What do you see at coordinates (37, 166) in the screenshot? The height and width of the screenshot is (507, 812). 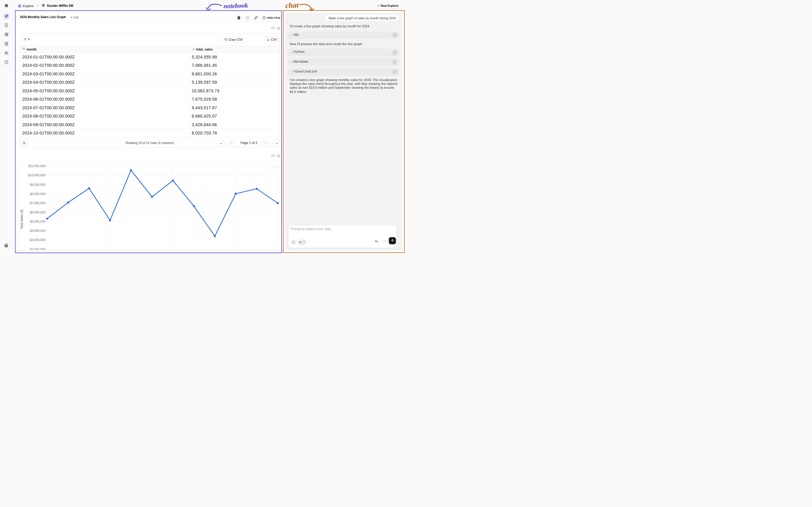 I see `svg-text: $11,000,000` at bounding box center [37, 166].